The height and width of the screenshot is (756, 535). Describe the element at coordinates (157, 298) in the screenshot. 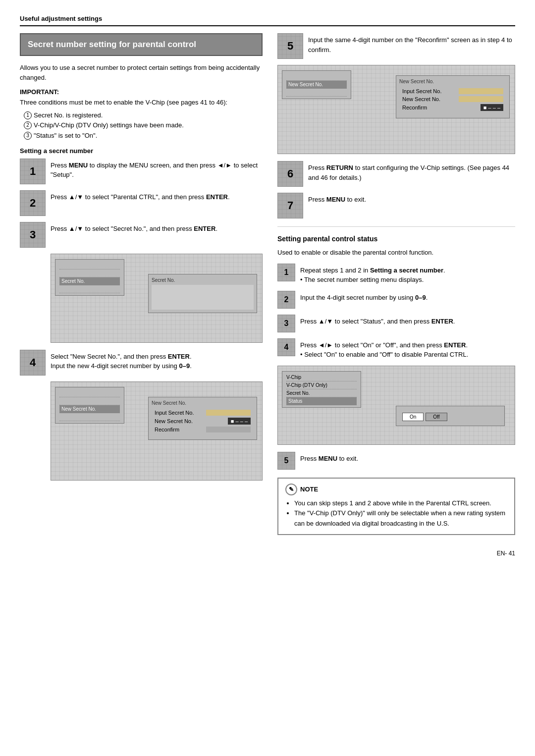

I see `step-3-screen: Secret No. Secret No.` at that location.